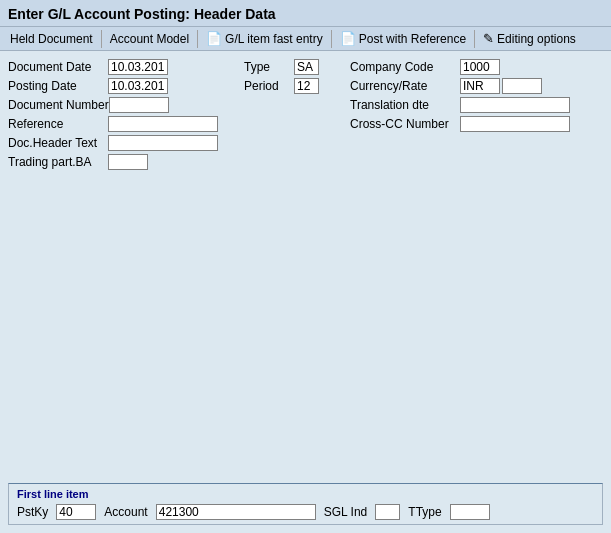  I want to click on company-code-label: Company Code, so click(405, 67).